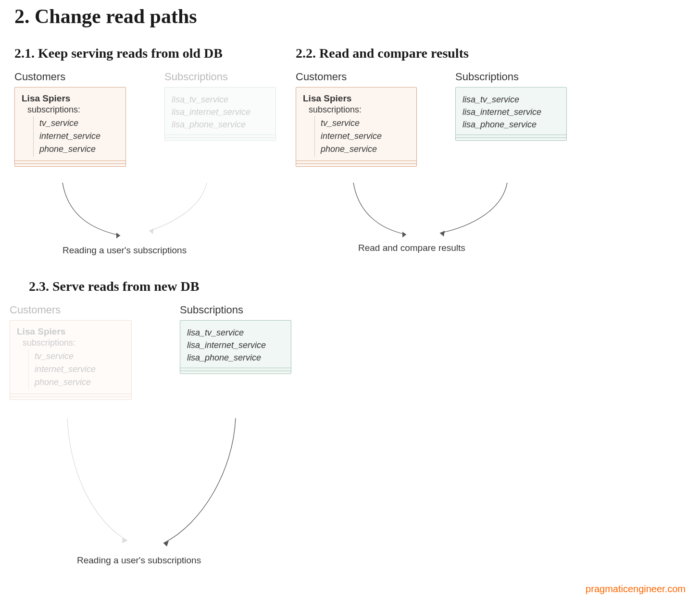 This screenshot has height=609, width=700. I want to click on caption-2-2: Read and compare results, so click(412, 248).